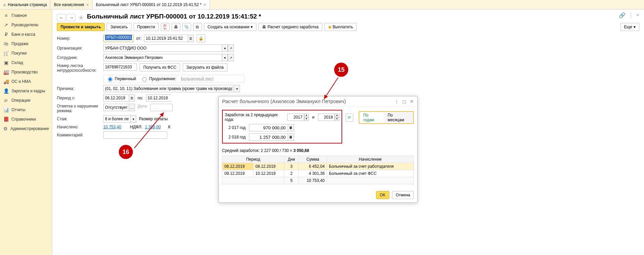 The height and width of the screenshot is (255, 644). What do you see at coordinates (403, 195) in the screenshot?
I see `cancel-button: Отмена` at bounding box center [403, 195].